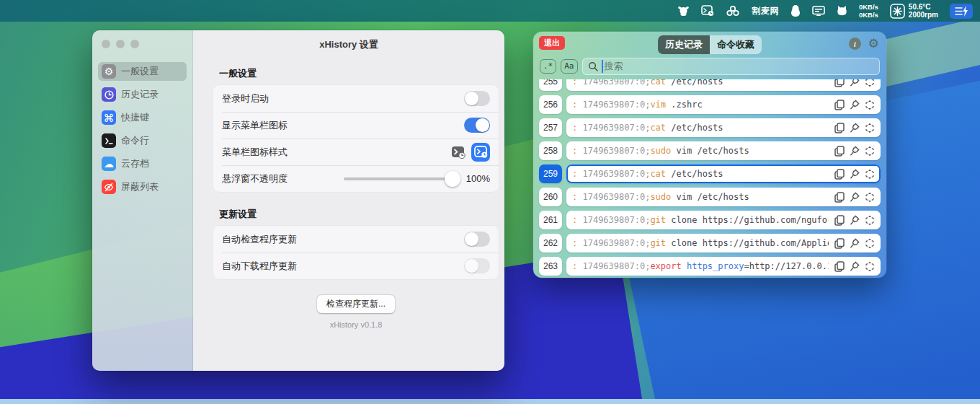  What do you see at coordinates (477, 265) in the screenshot?
I see `auto-download-update-toggle` at bounding box center [477, 265].